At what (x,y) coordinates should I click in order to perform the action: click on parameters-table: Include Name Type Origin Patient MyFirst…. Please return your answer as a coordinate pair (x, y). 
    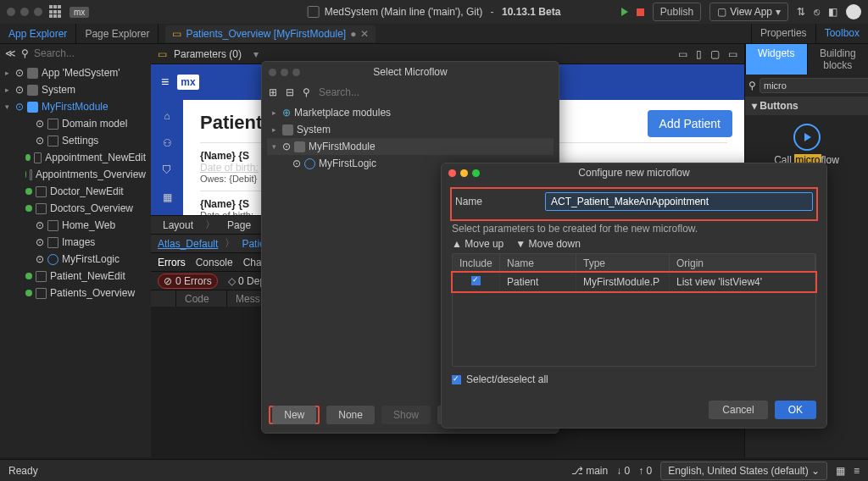
    Looking at the image, I should click on (634, 310).